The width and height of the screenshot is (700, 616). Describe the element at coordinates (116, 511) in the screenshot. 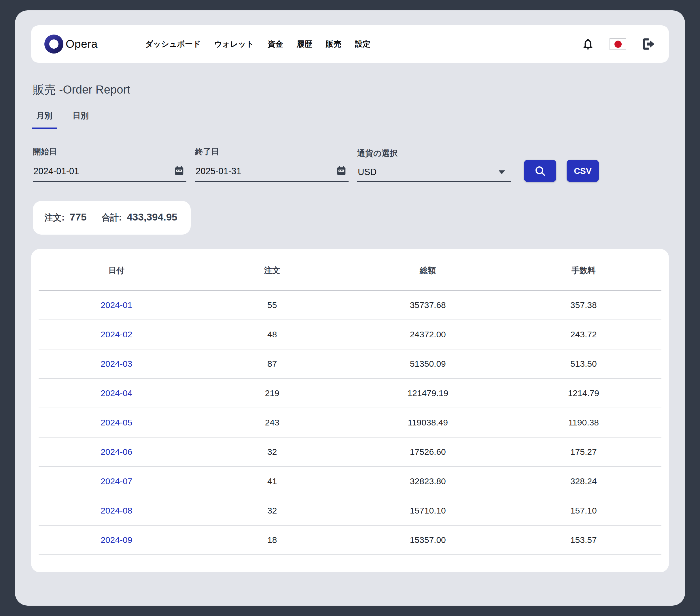

I see `month-link: 2024-08` at that location.